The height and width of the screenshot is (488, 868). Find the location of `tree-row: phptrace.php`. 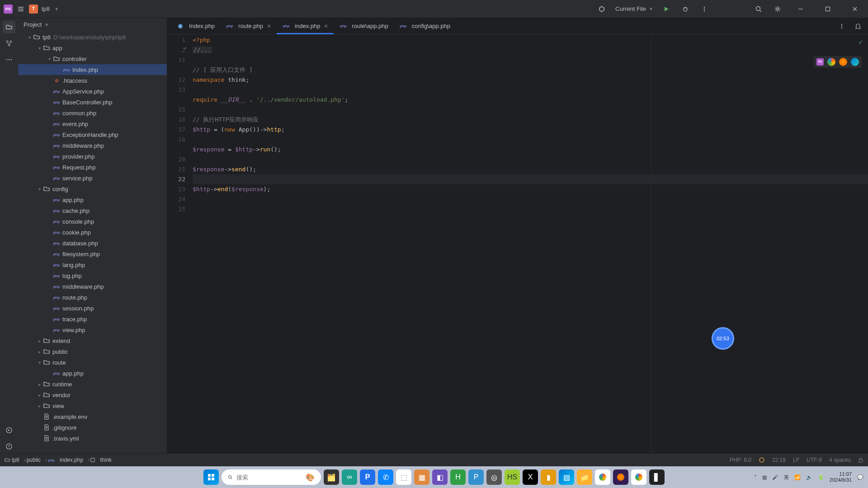

tree-row: phptrace.php is located at coordinates (92, 319).